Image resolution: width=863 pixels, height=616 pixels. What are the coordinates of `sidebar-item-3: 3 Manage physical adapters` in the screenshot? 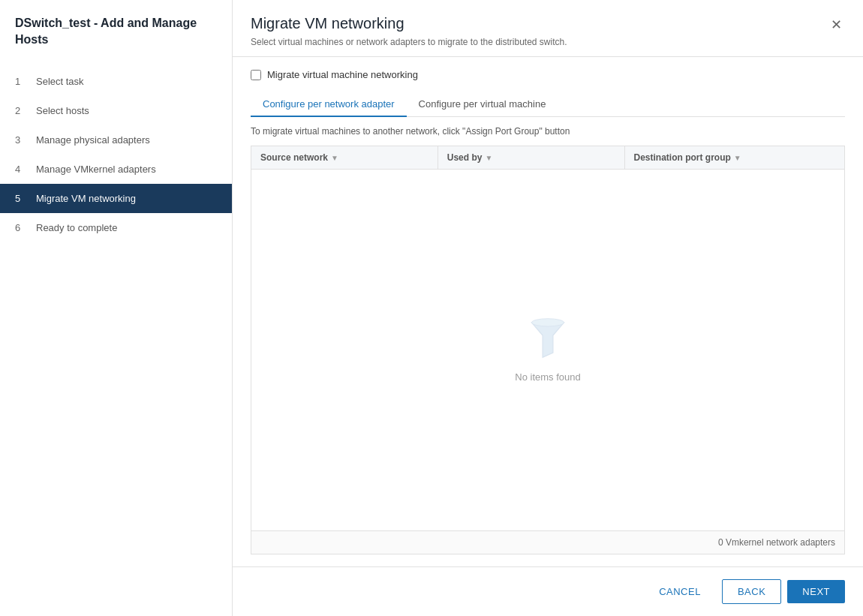 It's located at (116, 140).